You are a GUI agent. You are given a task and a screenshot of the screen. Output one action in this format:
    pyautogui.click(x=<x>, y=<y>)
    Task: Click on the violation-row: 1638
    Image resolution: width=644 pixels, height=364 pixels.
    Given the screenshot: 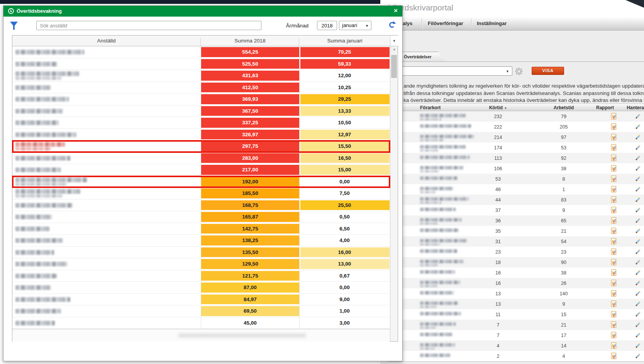 What is the action you would take?
    pyautogui.click(x=516, y=273)
    